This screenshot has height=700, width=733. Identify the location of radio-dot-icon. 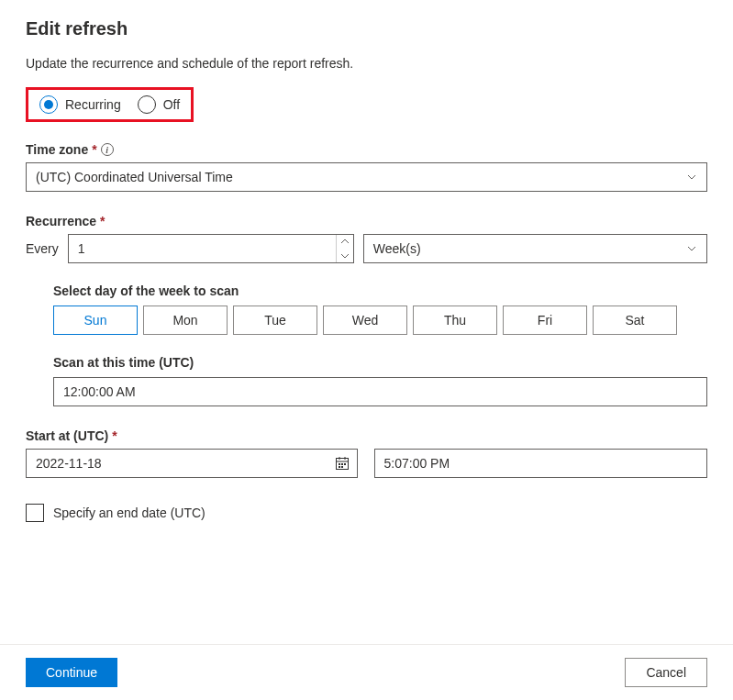
(49, 105).